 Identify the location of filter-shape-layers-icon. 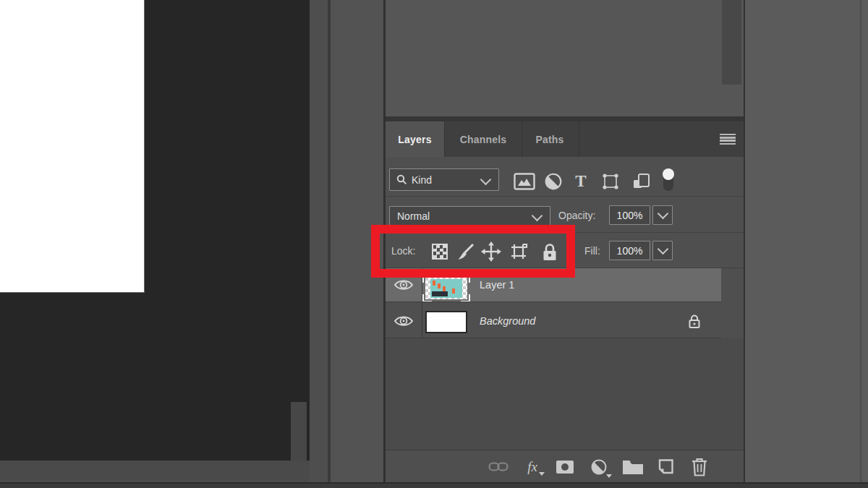
(610, 181).